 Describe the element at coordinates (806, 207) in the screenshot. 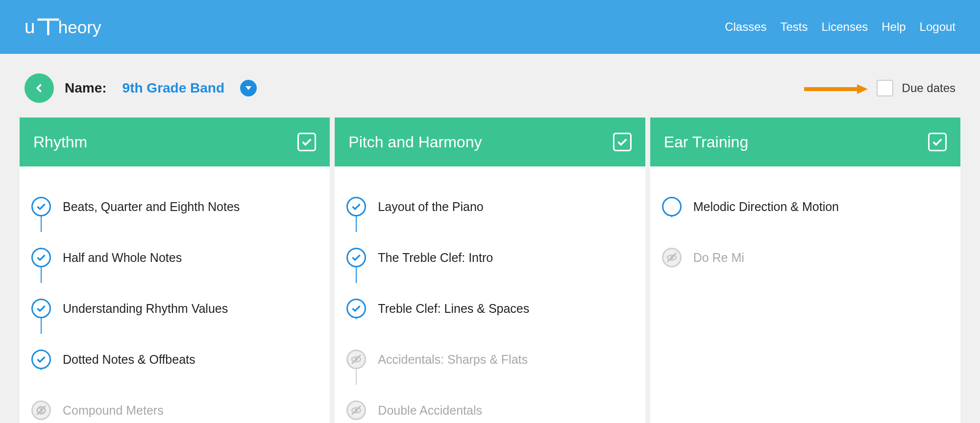

I see `lesson-item: Melodic Direction & Motion` at that location.